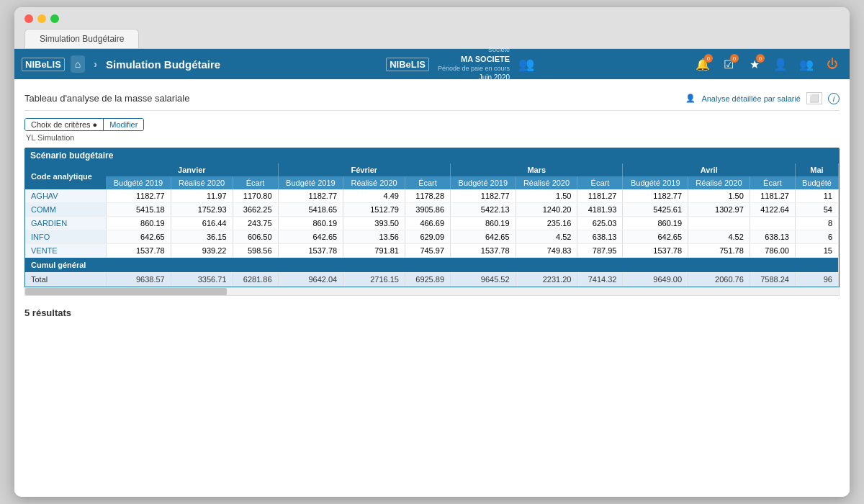 The width and height of the screenshot is (864, 504). I want to click on browser-chrome: Simulation Budgétaire, so click(432, 28).